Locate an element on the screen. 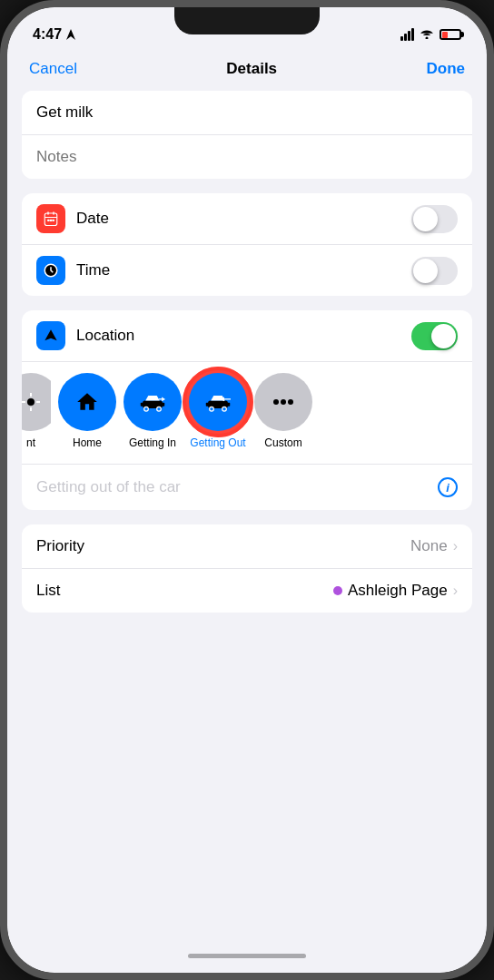 This screenshot has height=980, width=494. date-icon is located at coordinates (51, 219).